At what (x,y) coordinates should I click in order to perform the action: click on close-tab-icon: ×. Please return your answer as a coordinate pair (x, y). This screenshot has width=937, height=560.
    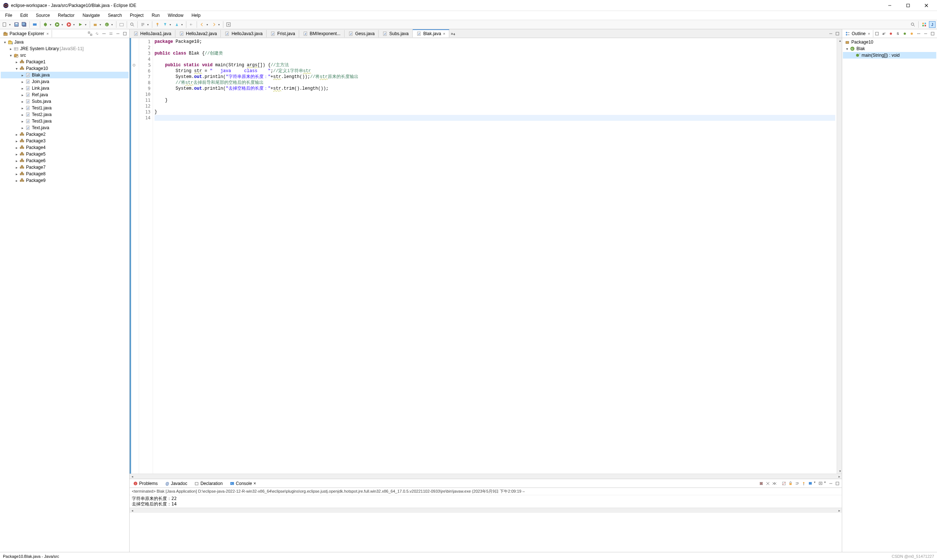
    Looking at the image, I should click on (254, 483).